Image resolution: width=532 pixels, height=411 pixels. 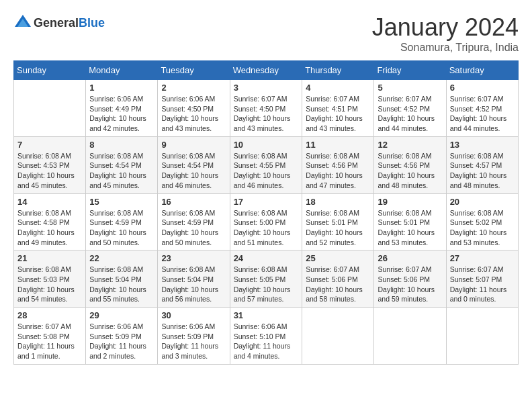 What do you see at coordinates (50, 336) in the screenshot?
I see `day-cell: 28Sunrise: 6:07 AMSunset: 5:08 PMDayligh…` at bounding box center [50, 336].